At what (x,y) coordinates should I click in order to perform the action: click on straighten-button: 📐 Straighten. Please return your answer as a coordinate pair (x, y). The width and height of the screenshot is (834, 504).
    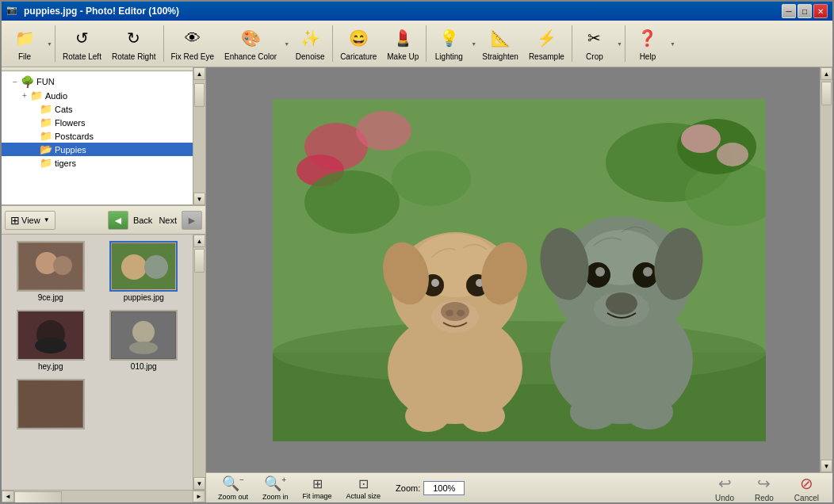
    Looking at the image, I should click on (500, 44).